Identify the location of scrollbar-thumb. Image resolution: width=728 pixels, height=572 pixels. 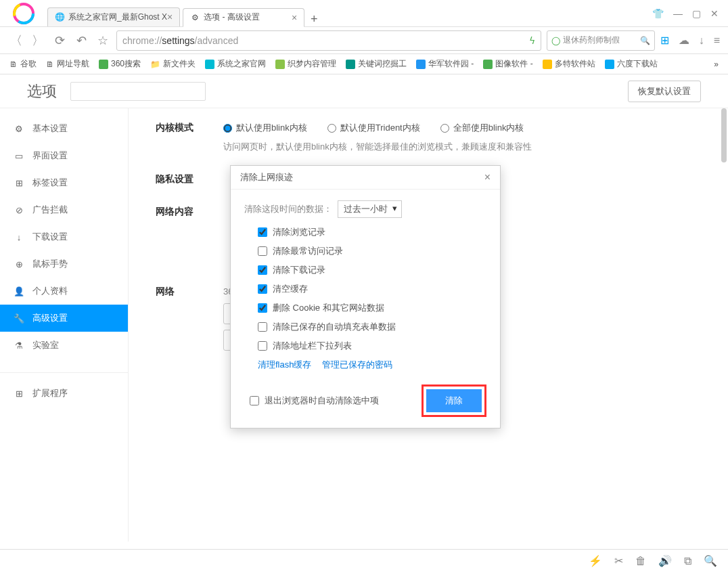
(724, 135).